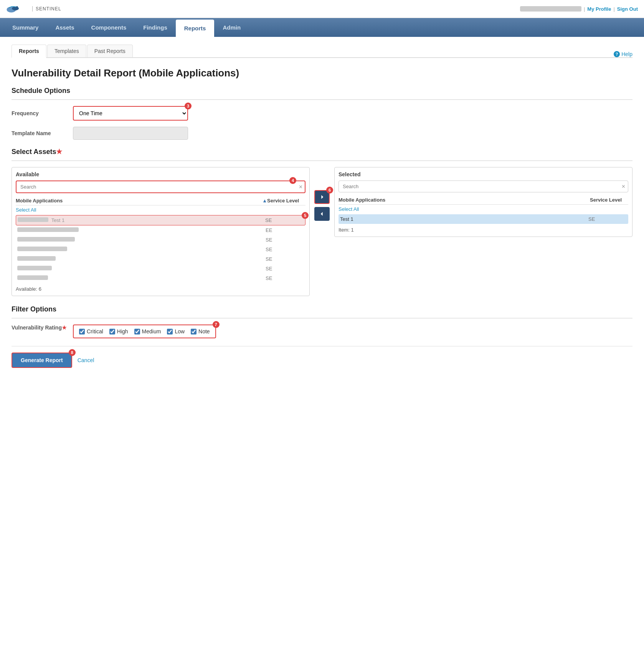 The image size is (644, 649). What do you see at coordinates (155, 28) in the screenshot?
I see `nav-findings: Findings` at bounding box center [155, 28].